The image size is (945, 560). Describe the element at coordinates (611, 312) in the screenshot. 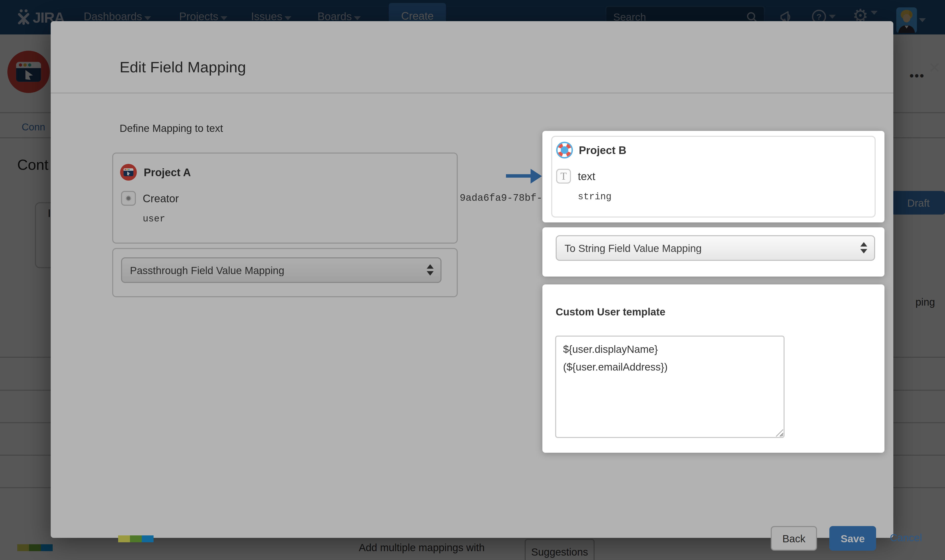

I see `custom-template-heading: Custom User template` at that location.